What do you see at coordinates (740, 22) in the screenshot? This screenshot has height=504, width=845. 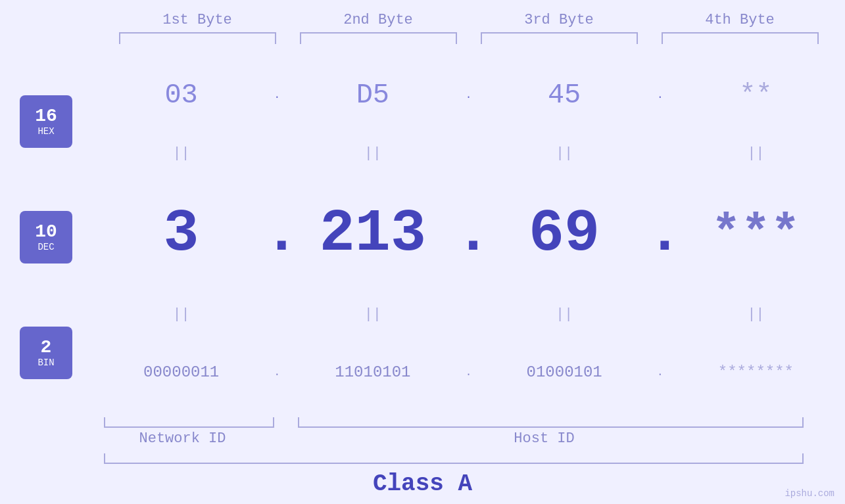 I see `byte-header-4: 4th Byte` at bounding box center [740, 22].